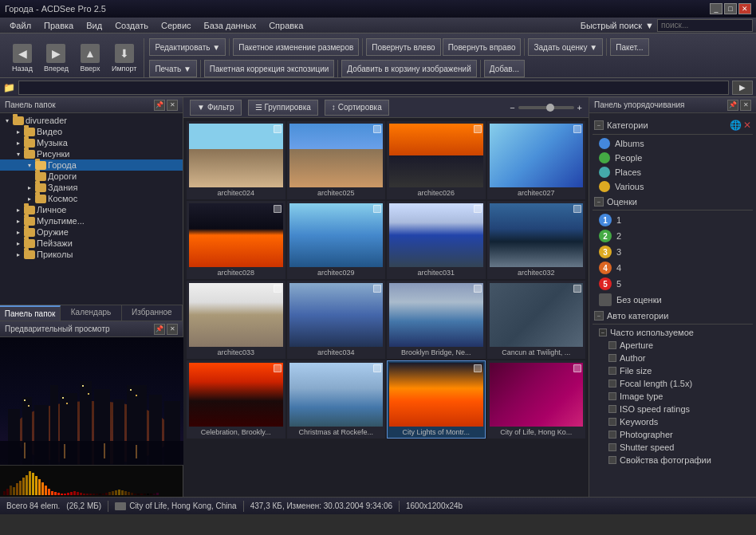 The image size is (756, 535). I want to click on auto-categories-toggle: −, so click(599, 316).